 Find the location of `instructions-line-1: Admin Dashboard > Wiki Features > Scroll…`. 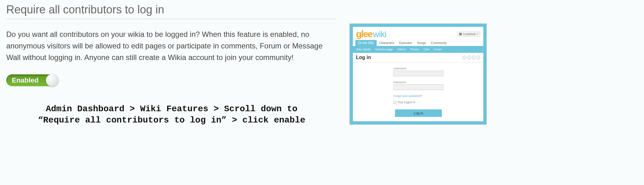

instructions-line-1: Admin Dashboard > Wiki Features > Scroll… is located at coordinates (172, 109).